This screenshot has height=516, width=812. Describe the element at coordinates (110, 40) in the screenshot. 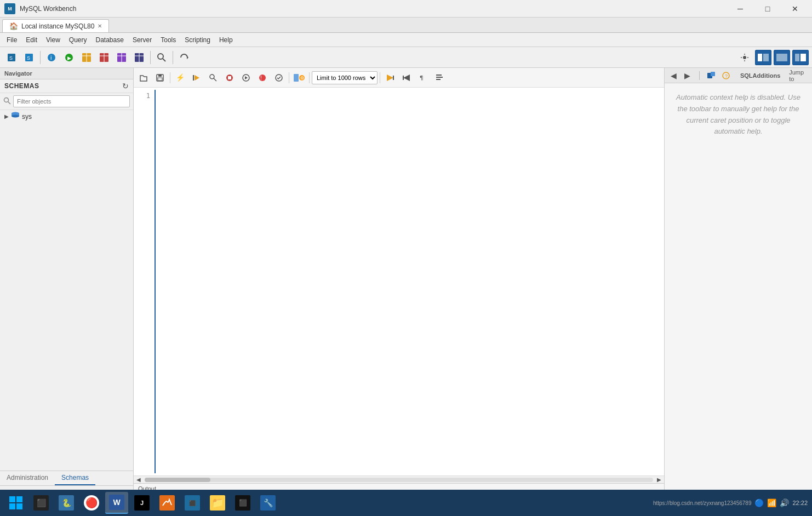

I see `menu-database: Database` at that location.